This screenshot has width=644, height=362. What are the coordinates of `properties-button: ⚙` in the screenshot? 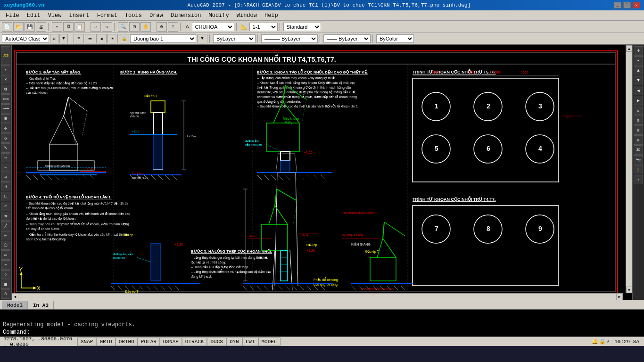 It's located at (162, 27).